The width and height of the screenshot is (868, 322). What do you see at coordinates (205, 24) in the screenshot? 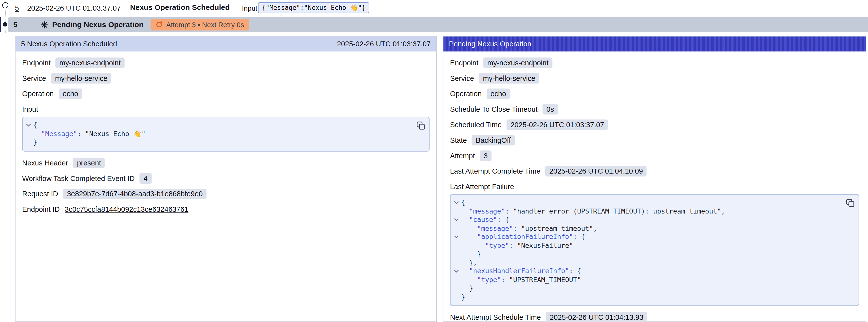
I see `retry-badge-label: Attempt 3 • Next Retry 0s` at bounding box center [205, 24].